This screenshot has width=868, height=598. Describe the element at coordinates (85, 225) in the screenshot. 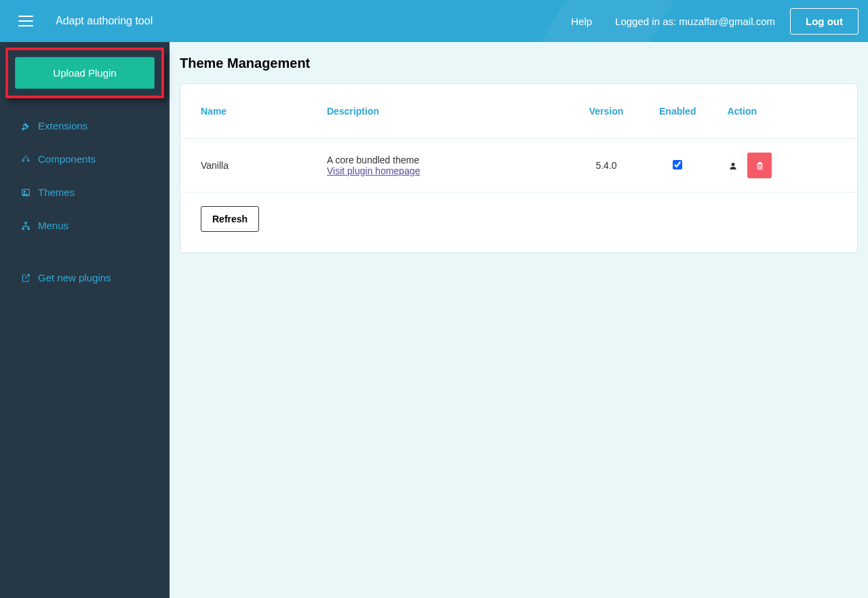

I see `sidebar-item-menus: Menus` at that location.